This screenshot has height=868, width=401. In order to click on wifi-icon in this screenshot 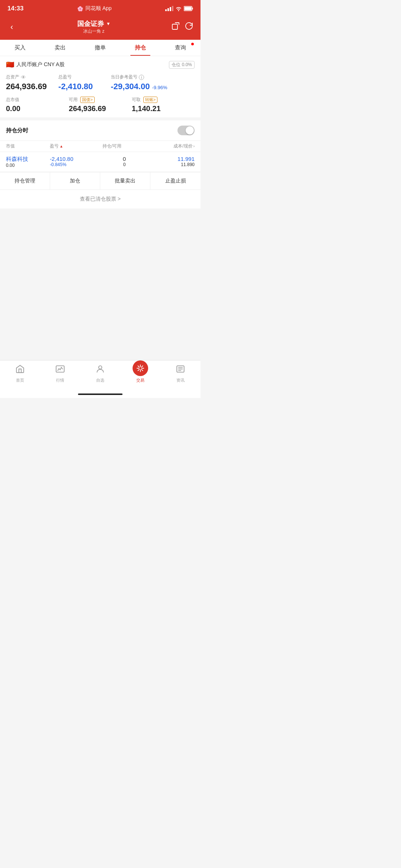, I will do `click(179, 9)`.